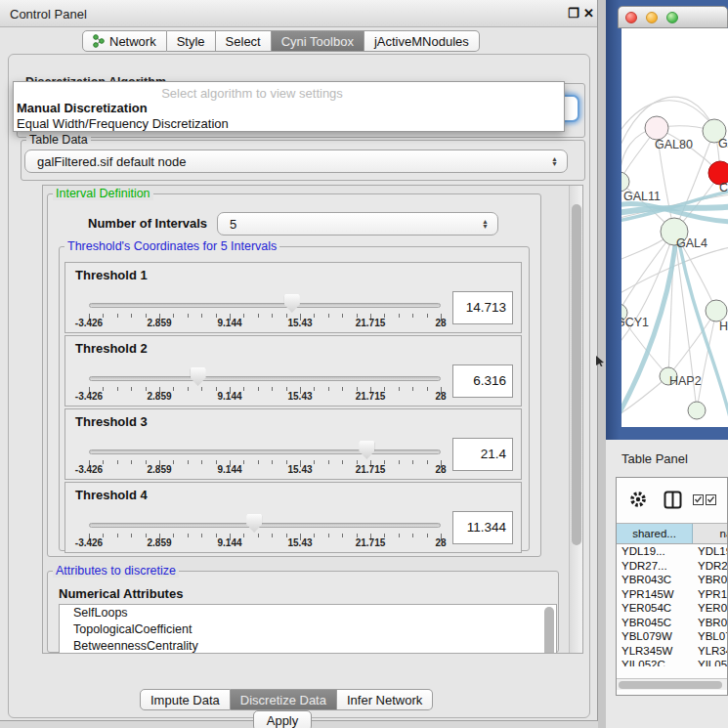 The width and height of the screenshot is (728, 728). Describe the element at coordinates (672, 684) in the screenshot. I see `table-hscrollbar` at that location.